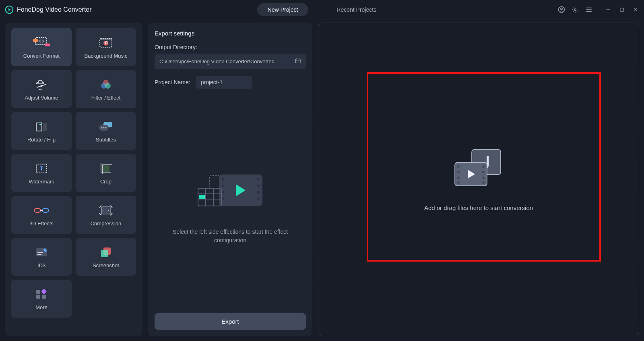 This screenshot has height=341, width=644. What do you see at coordinates (106, 173) in the screenshot?
I see `tool-crop: Crop` at bounding box center [106, 173].